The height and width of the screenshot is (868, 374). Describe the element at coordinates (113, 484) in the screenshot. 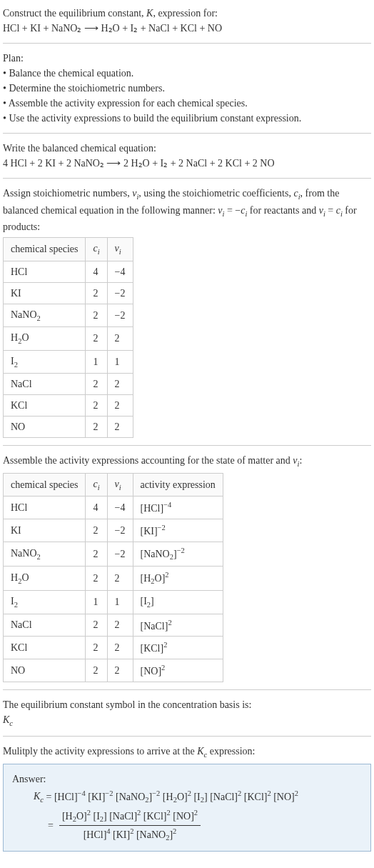

I see `table-header-row: chemical species ci νi activity expressi…` at that location.